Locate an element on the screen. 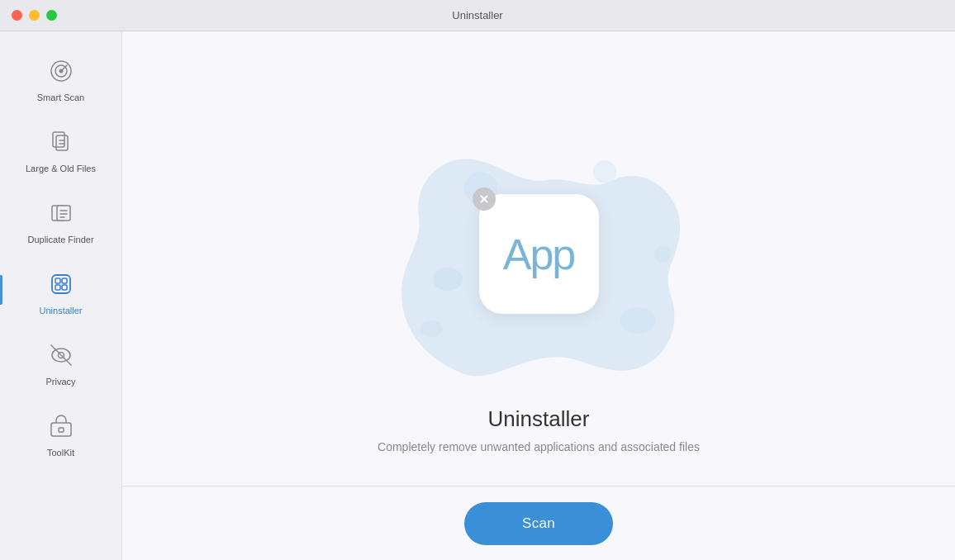 The width and height of the screenshot is (955, 560). page-description: Completely remove unwanted applications … is located at coordinates (539, 447).